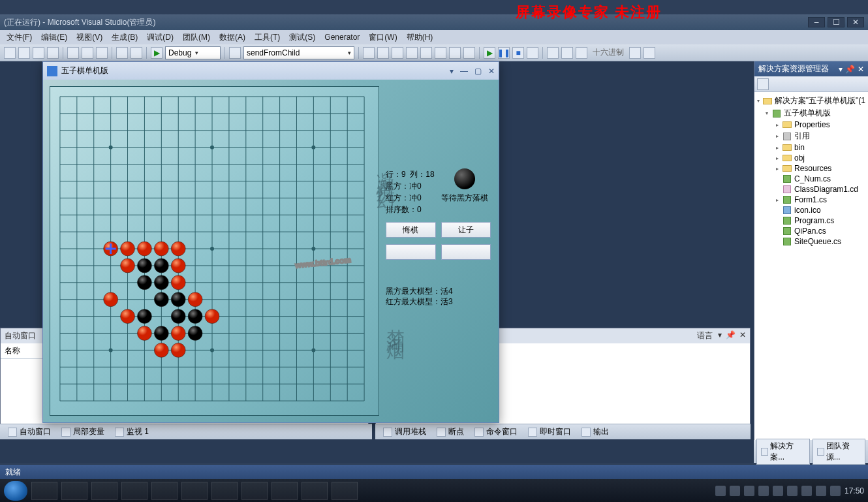 This screenshot has width=868, height=502. What do you see at coordinates (811, 101) in the screenshot?
I see `tree-row: ▾解决方案"五子棋单机版"(1` at bounding box center [811, 101].